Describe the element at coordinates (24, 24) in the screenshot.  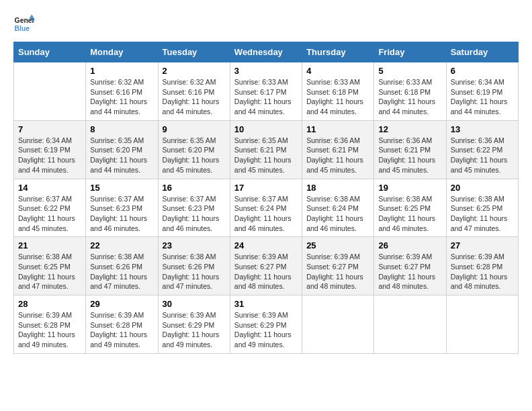
I see `logo-icon: General Blue` at that location.